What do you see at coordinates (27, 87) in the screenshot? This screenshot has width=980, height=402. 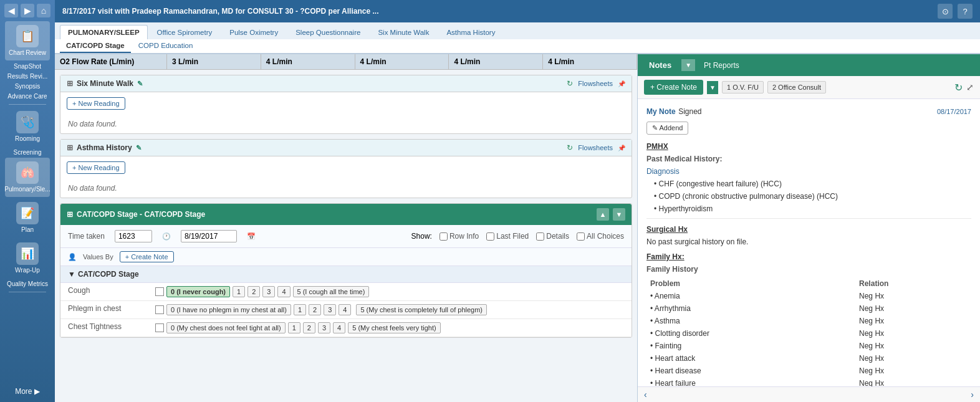 I see `sidebar-item-synopsis: Synopsis` at bounding box center [27, 87].